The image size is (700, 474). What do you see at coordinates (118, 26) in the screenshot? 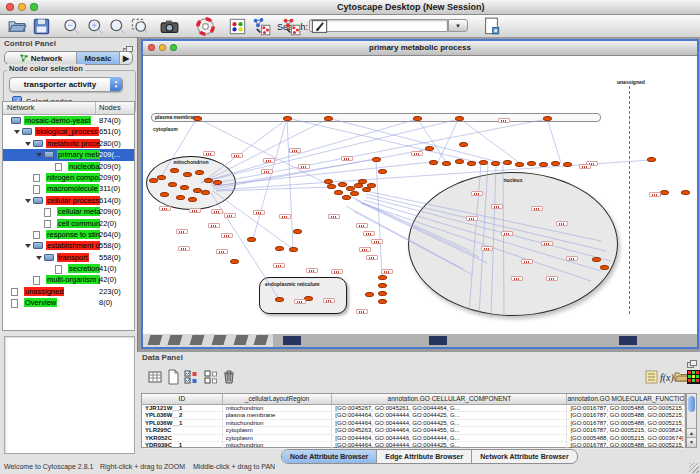
I see `zoom-fit-icon` at bounding box center [118, 26].